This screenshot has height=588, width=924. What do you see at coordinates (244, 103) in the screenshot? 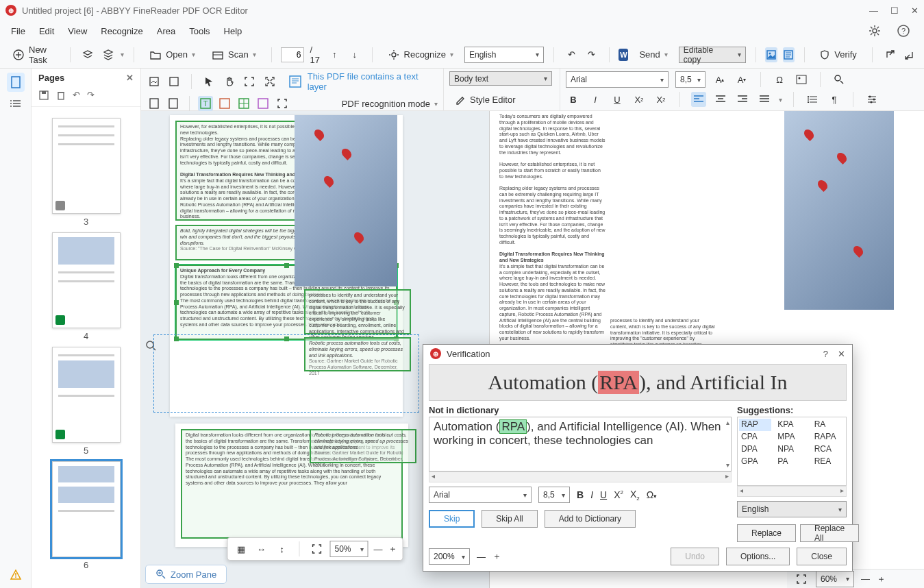
I see `table-area-icon` at bounding box center [244, 103].